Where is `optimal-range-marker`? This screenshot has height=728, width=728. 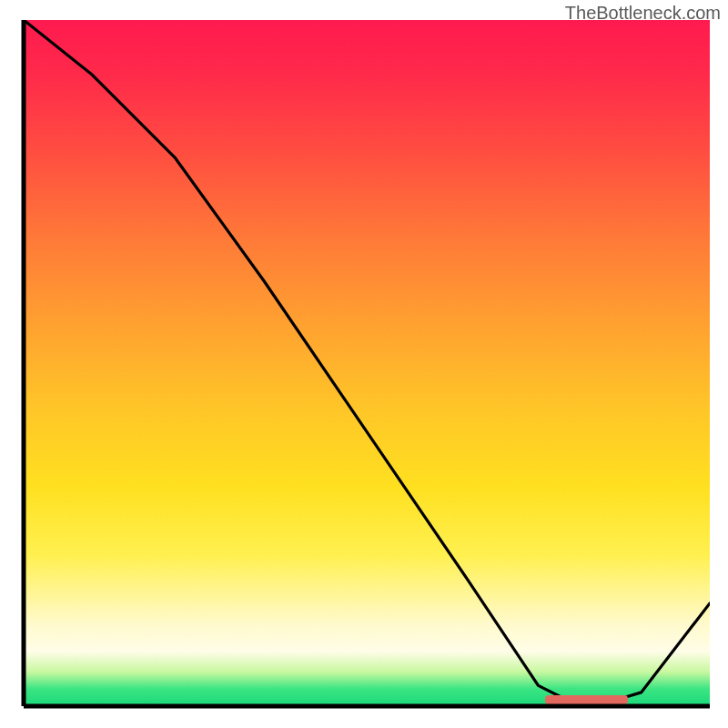 optimal-range-marker is located at coordinates (586, 700).